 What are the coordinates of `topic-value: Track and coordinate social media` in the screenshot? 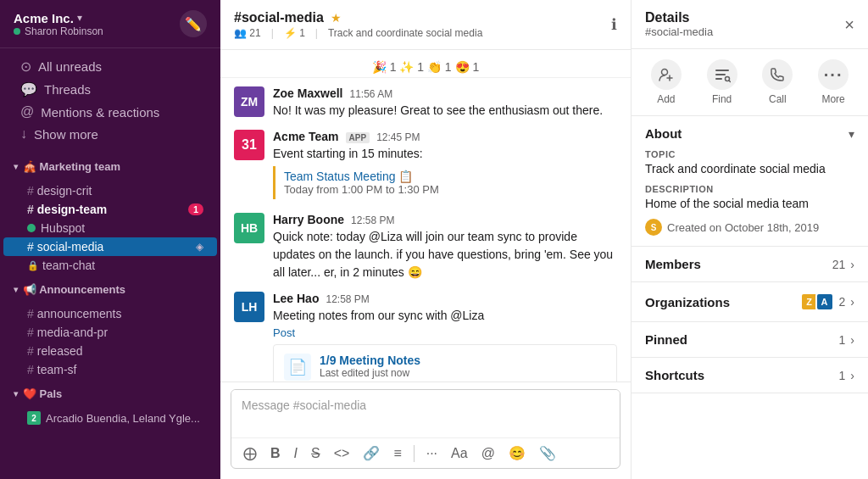 It's located at (749, 169).